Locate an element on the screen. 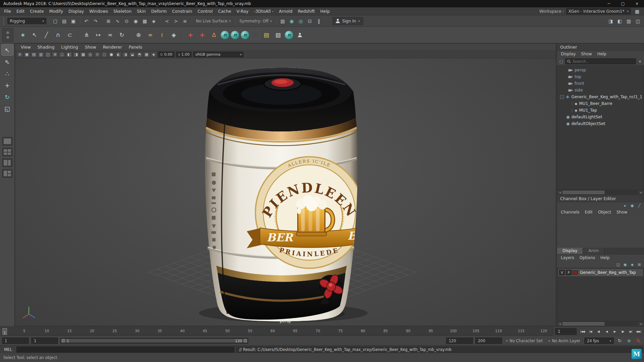  safe-title-icon: ⊙ is located at coordinates (97, 55).